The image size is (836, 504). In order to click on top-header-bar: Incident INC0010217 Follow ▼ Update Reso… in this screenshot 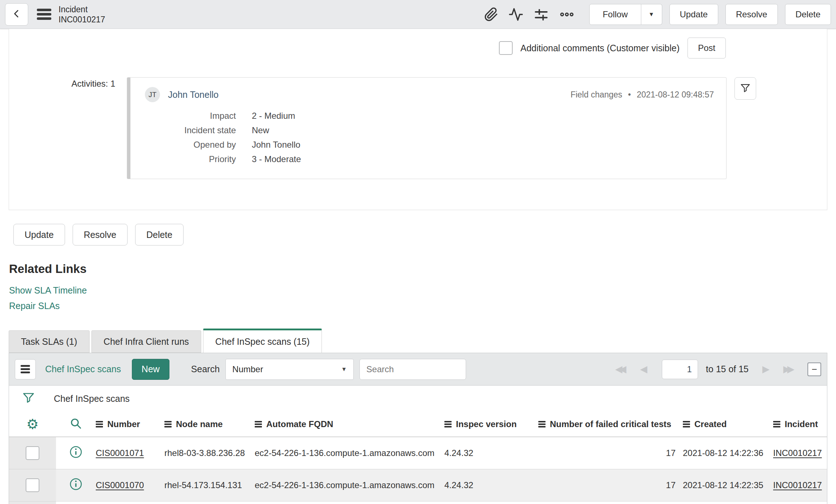, I will do `click(418, 14)`.